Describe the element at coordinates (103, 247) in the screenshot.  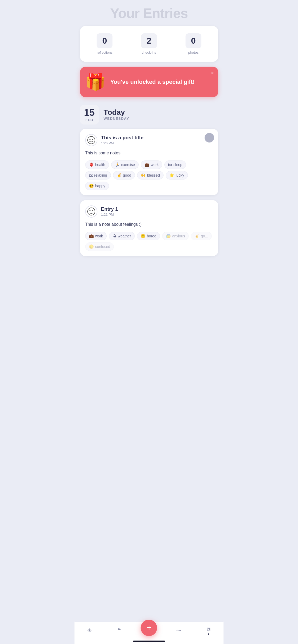
I see `tag-confused-label: confused` at that location.